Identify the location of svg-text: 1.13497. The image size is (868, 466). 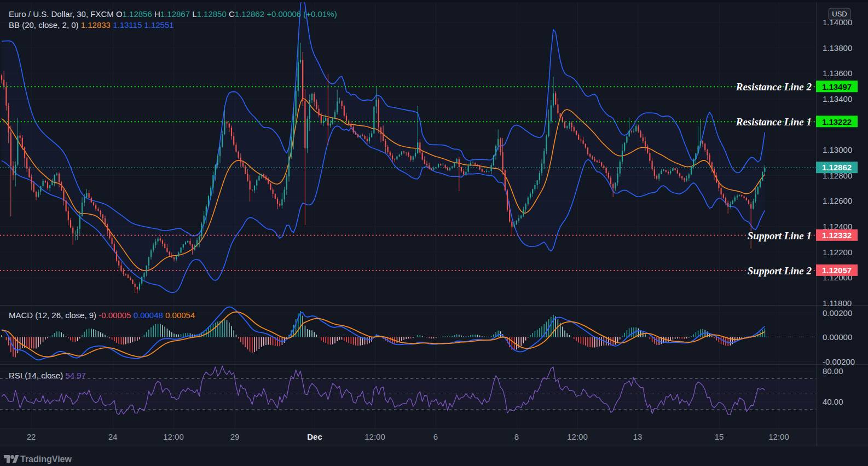
(837, 87).